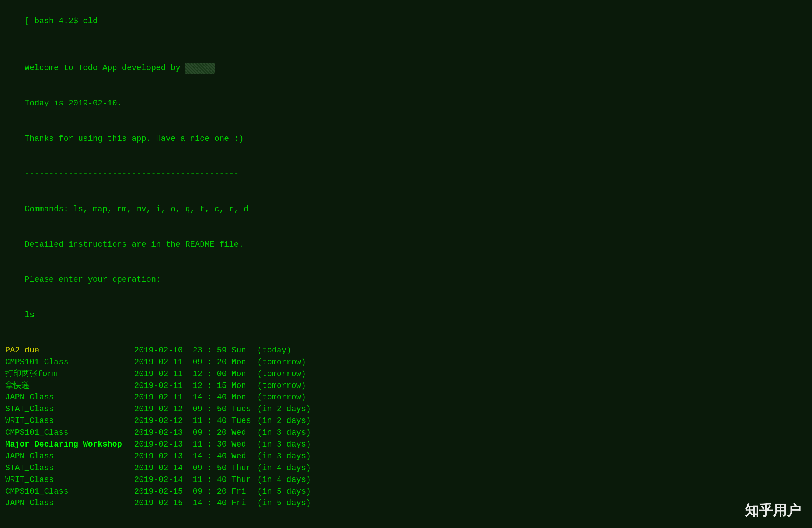 The height and width of the screenshot is (528, 812). What do you see at coordinates (212, 351) in the screenshot?
I see `todo-time: 23 : 59` at bounding box center [212, 351].